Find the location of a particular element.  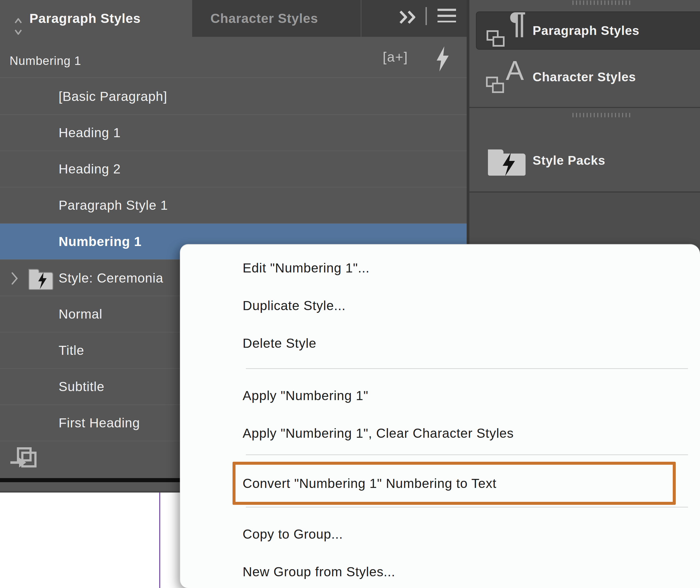

paragraph-styles-icon: ¶ is located at coordinates (507, 31).